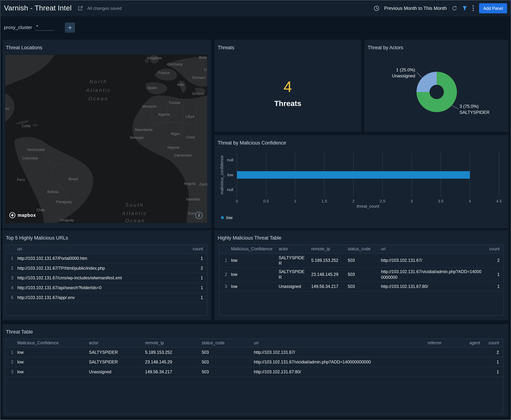  I want to click on table-row: 2http://103.102.131.67/TP/html/public/in…, so click(106, 268).